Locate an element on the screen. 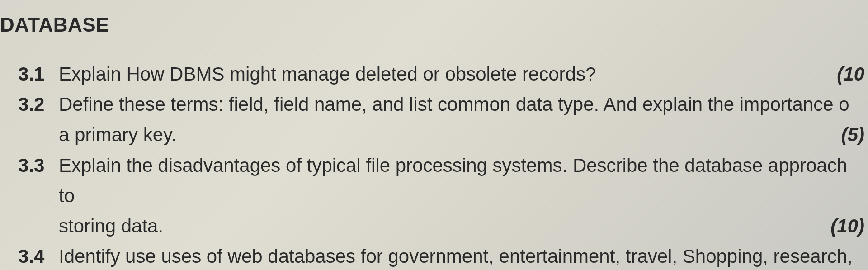  section-heading: DATABASE is located at coordinates (434, 25).